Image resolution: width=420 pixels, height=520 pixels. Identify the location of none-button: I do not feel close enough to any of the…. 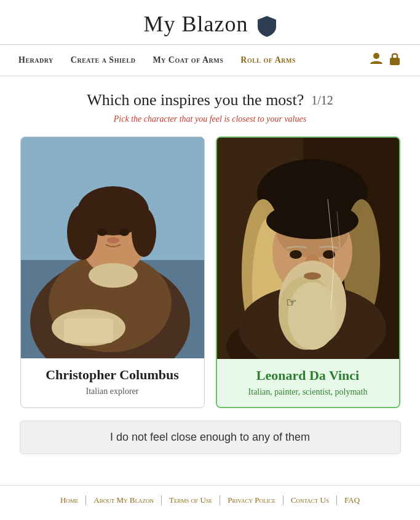
(210, 438).